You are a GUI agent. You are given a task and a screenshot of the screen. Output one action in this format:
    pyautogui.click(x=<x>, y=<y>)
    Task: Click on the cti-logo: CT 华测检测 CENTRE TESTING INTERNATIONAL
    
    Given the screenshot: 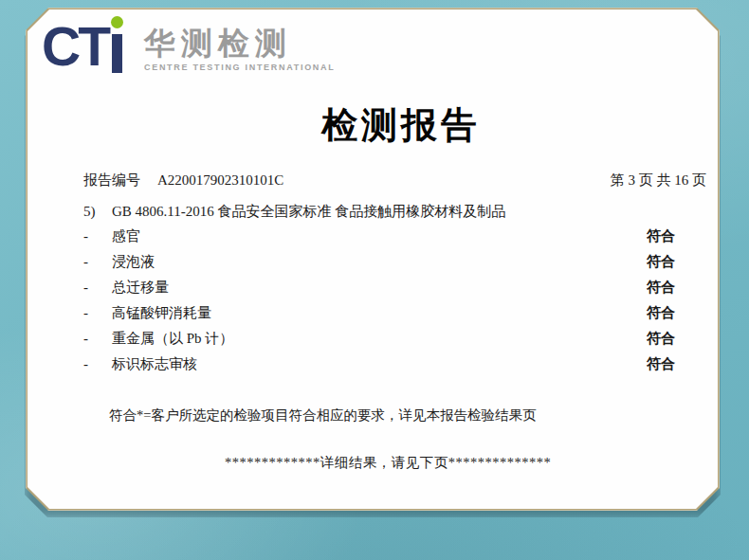 What is the action you would take?
    pyautogui.click(x=184, y=50)
    